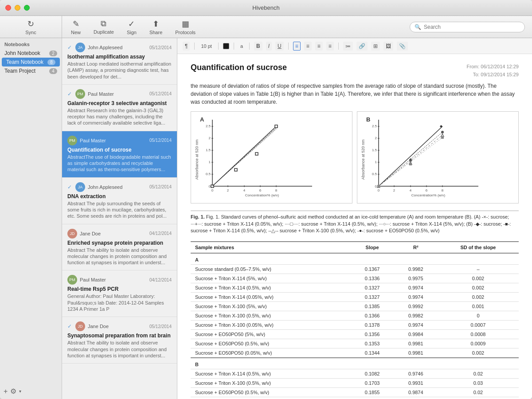 This screenshot has height=399, width=532. What do you see at coordinates (266, 8) in the screenshot?
I see `window-title: Hivebench` at bounding box center [266, 8].